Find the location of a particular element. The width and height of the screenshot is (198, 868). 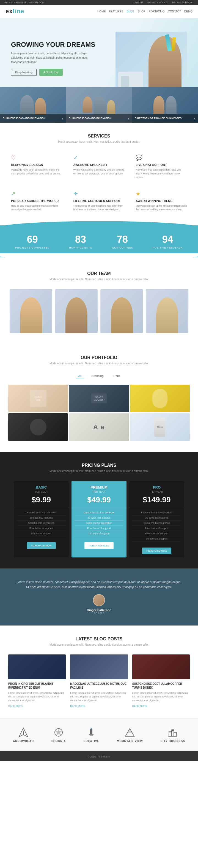

stats-grid: 69 PROJECTS COMPLETED 83 HAPPY CLIENTS 7… is located at coordinates (99, 241).